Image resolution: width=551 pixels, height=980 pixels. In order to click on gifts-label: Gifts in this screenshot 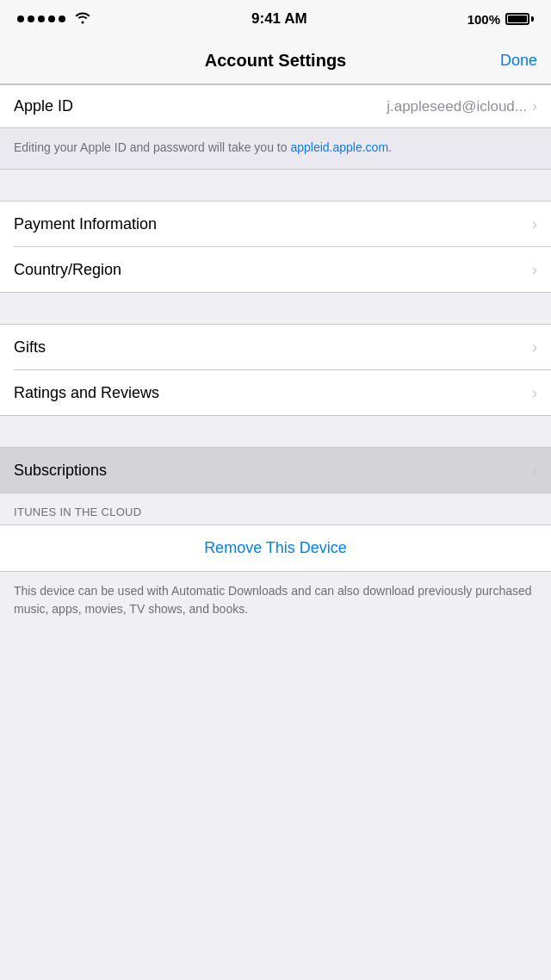, I will do `click(29, 348)`.